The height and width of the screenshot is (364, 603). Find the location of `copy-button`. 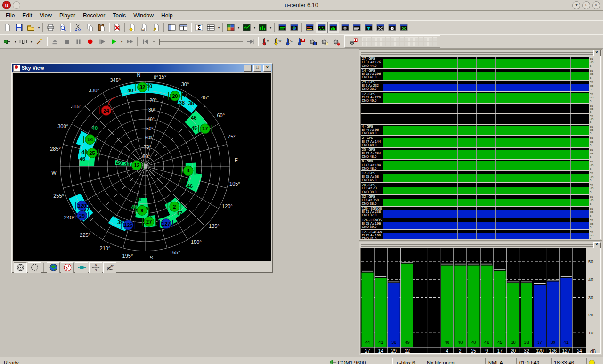

copy-button is located at coordinates (90, 27).